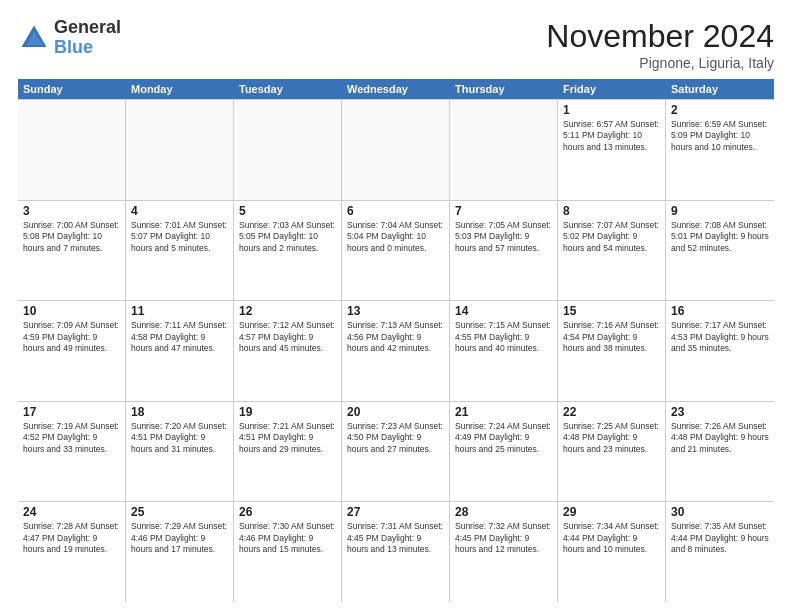 Image resolution: width=792 pixels, height=612 pixels. What do you see at coordinates (504, 512) in the screenshot?
I see `day-number-28: 28` at bounding box center [504, 512].